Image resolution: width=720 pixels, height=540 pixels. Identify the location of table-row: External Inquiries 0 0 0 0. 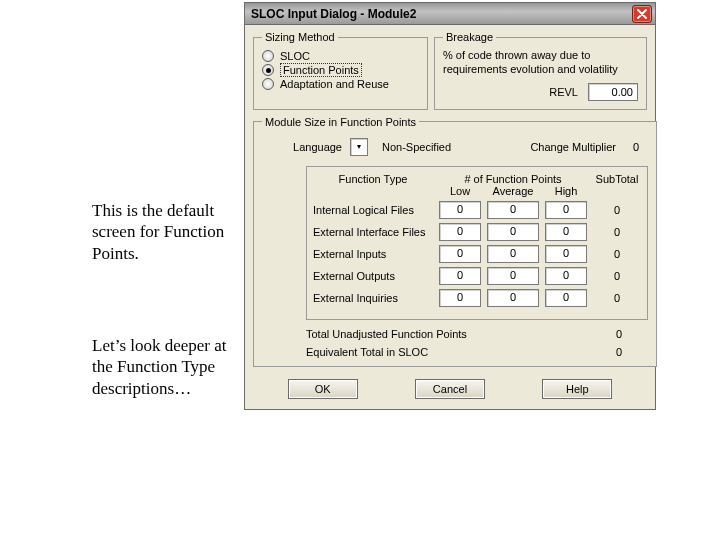
(477, 298).